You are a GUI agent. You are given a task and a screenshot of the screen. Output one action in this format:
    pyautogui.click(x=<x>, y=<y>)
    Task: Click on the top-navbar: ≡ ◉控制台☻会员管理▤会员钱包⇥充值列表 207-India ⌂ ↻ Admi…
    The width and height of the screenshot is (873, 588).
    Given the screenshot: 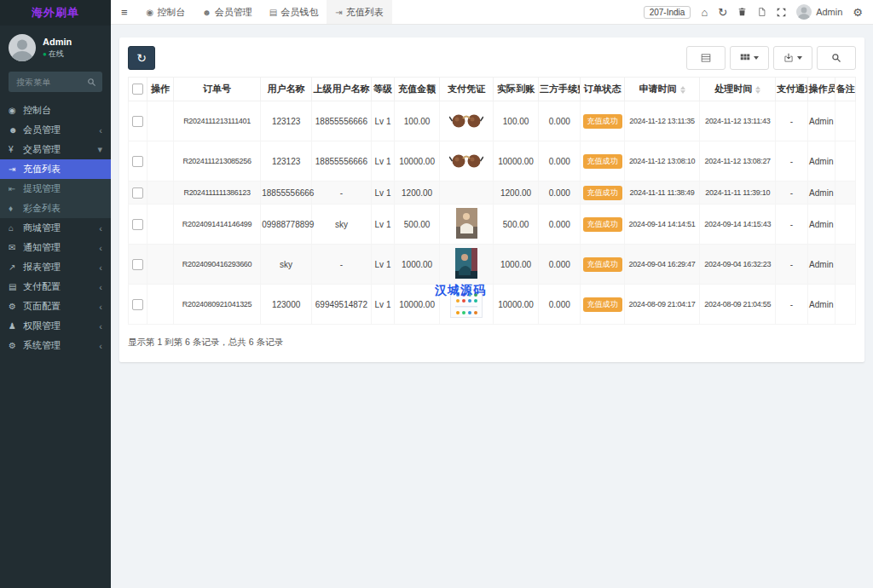 What is the action you would take?
    pyautogui.click(x=492, y=12)
    